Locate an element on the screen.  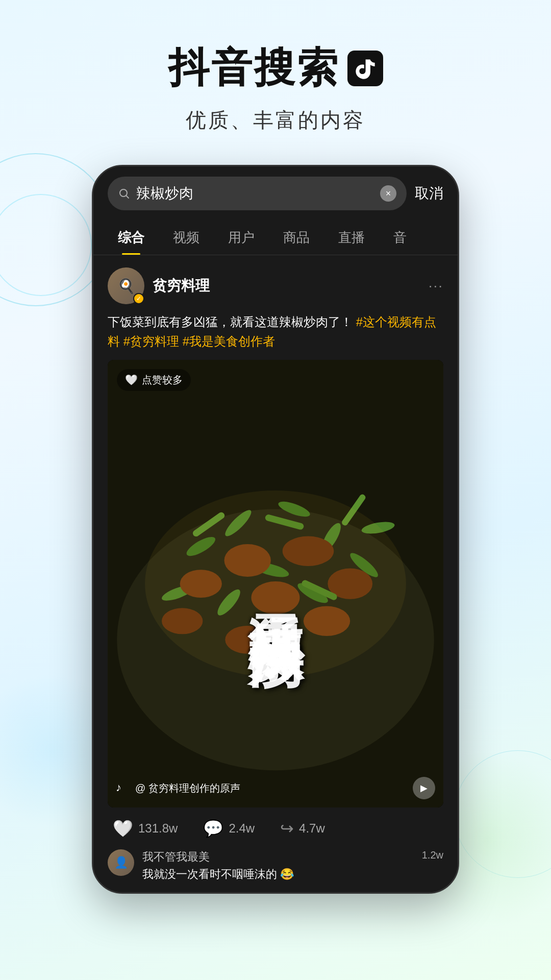
tab-user: 用户 is located at coordinates (241, 238).